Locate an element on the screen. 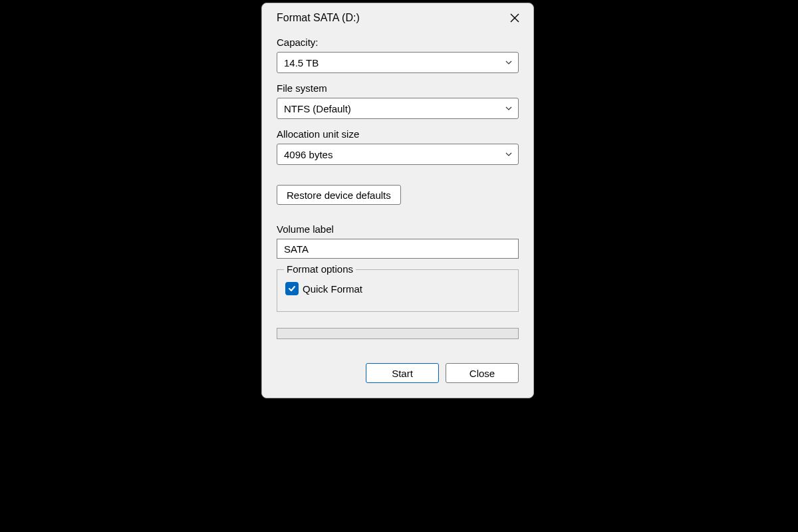  allocation-value: 4096 bytes is located at coordinates (309, 154).